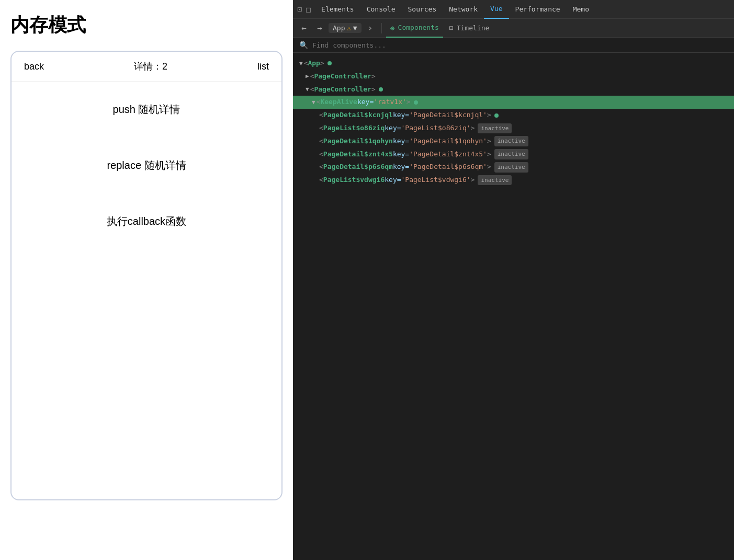  Describe the element at coordinates (512, 154) in the screenshot. I see `inactive-badge-pd3: inactive` at that location.